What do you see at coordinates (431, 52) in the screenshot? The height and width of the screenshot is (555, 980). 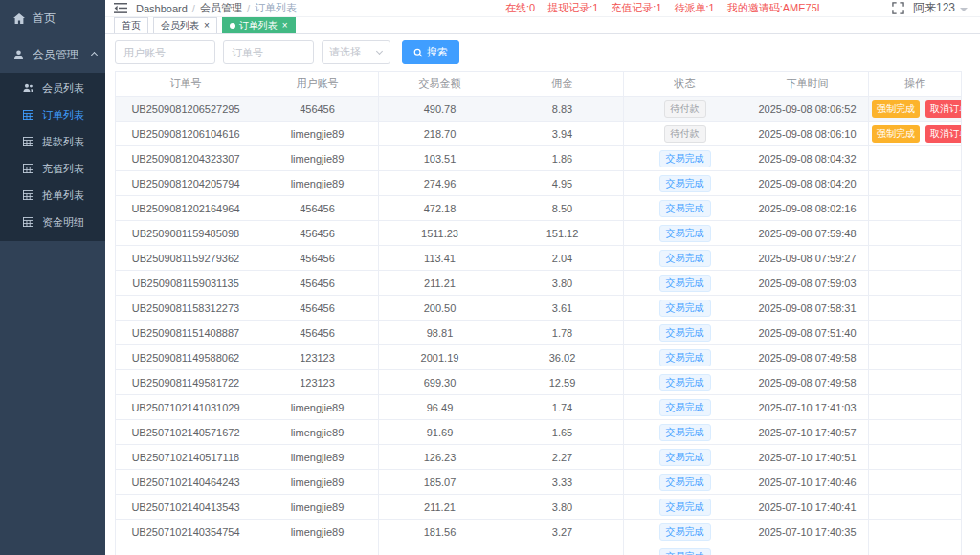 I see `search-button: 搜索` at bounding box center [431, 52].